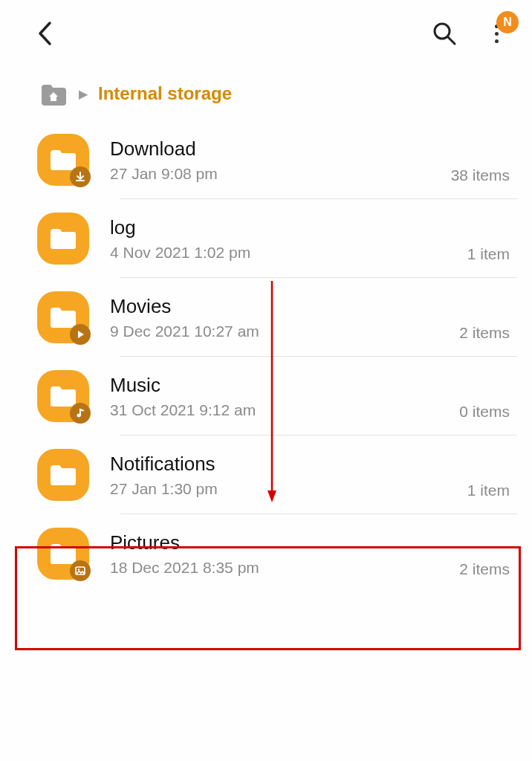 This screenshot has width=532, height=761. What do you see at coordinates (80, 571) in the screenshot?
I see `image-badge-icon` at bounding box center [80, 571].